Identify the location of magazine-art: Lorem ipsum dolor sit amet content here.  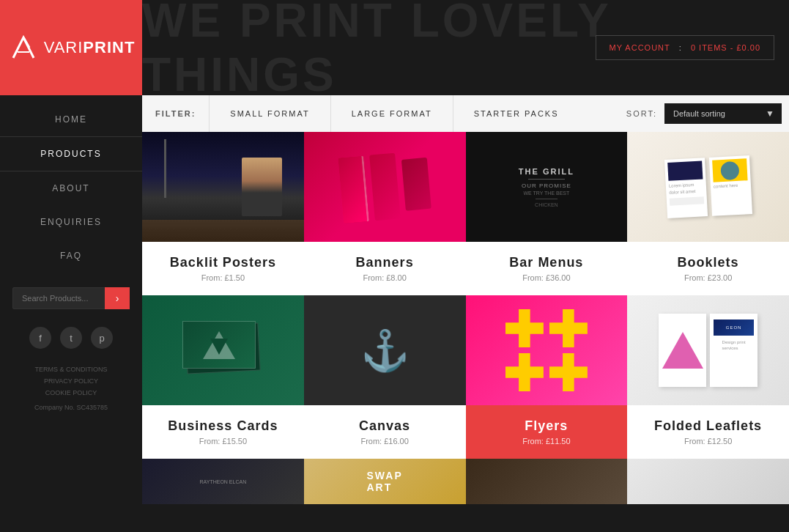
(708, 187).